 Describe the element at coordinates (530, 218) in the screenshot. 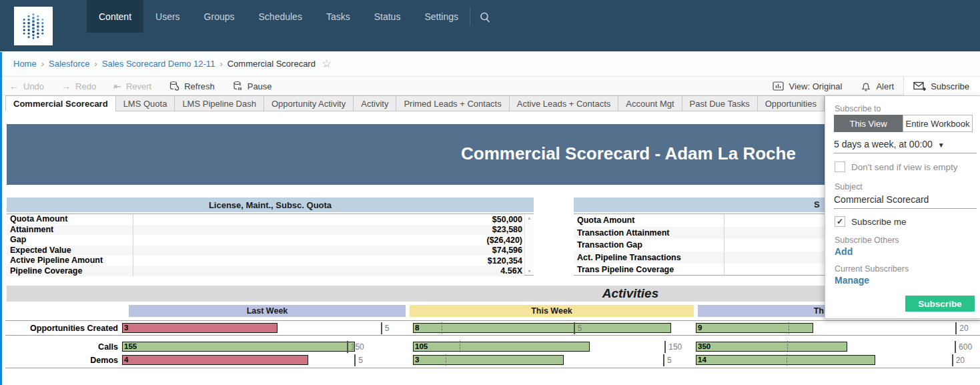

I see `scroll-up-icon: ▲` at that location.